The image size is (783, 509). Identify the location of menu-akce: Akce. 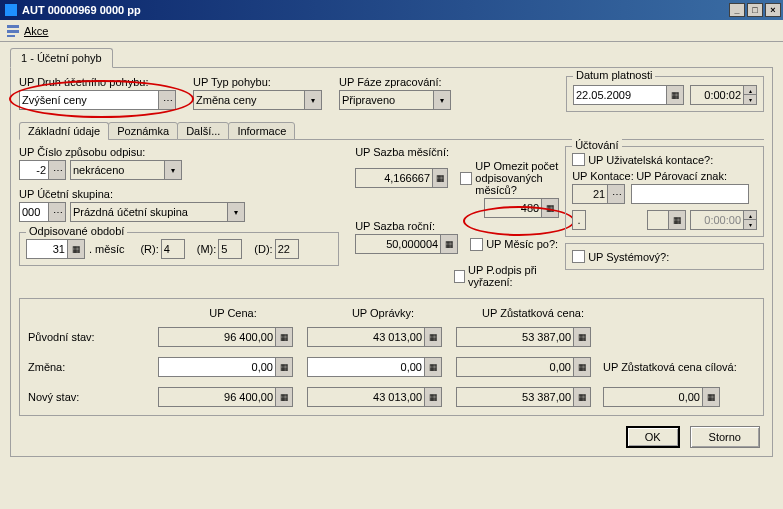
(36, 31).